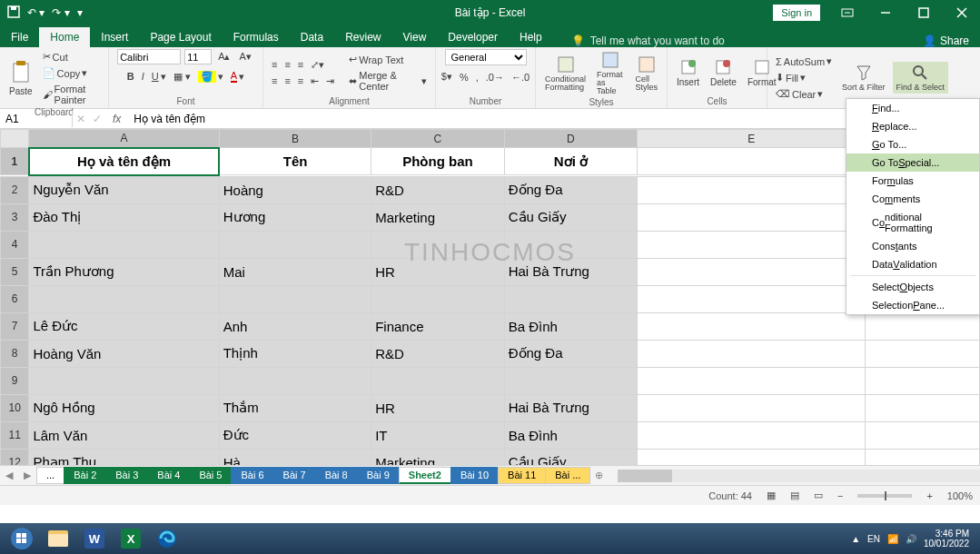 The image size is (980, 554). Describe the element at coordinates (167, 539) in the screenshot. I see `edge-icon` at that location.